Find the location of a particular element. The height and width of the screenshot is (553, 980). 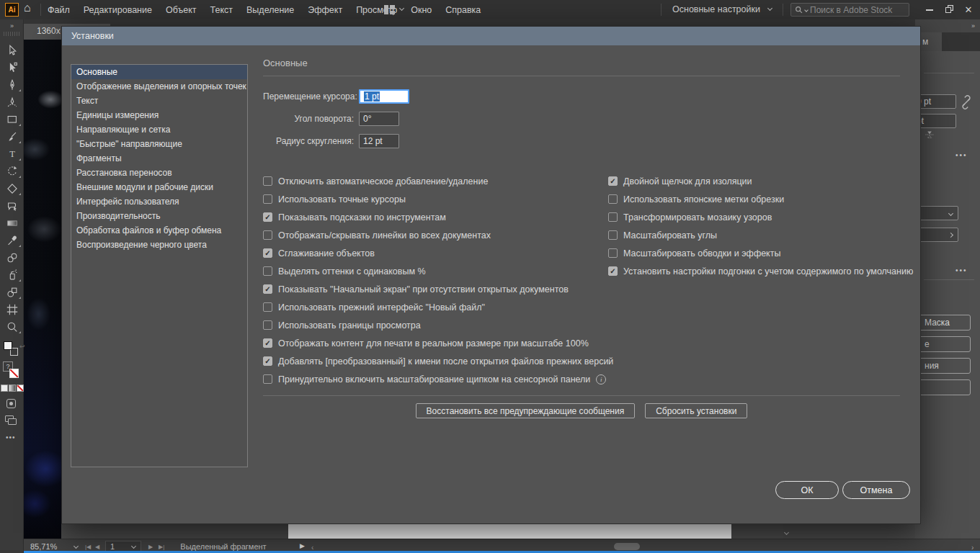

menu-item: Файл is located at coordinates (59, 10).